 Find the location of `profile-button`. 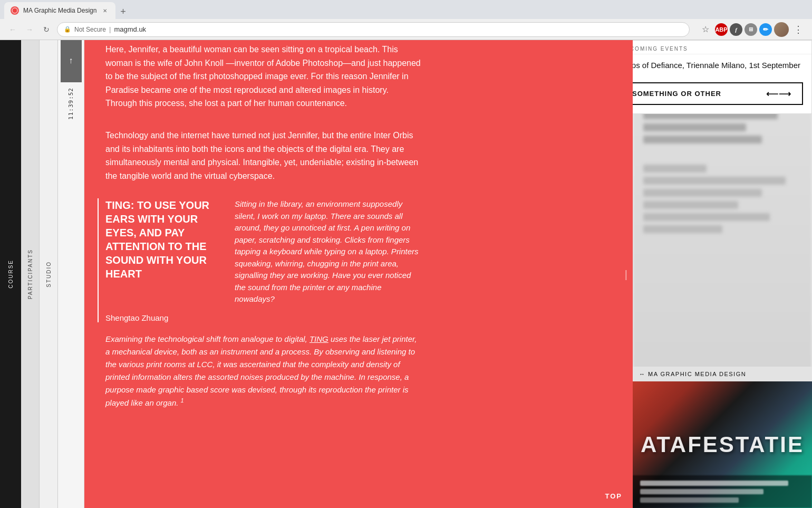

profile-button is located at coordinates (781, 30).